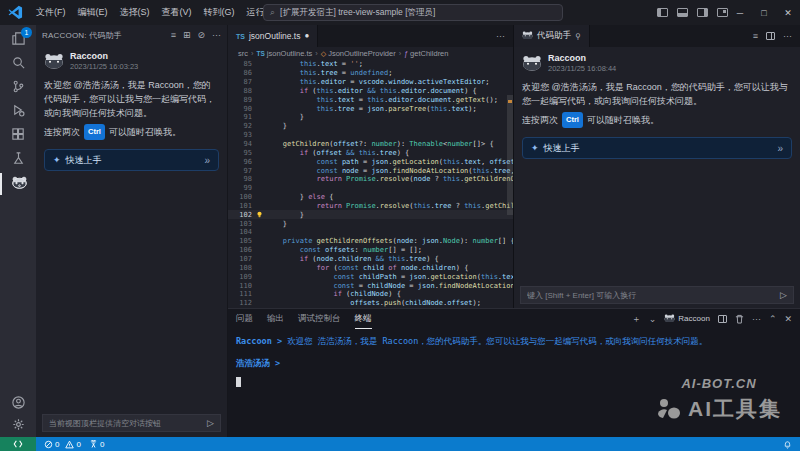 Image resolution: width=800 pixels, height=451 pixels. I want to click on toggle-panel-icon, so click(682, 12).